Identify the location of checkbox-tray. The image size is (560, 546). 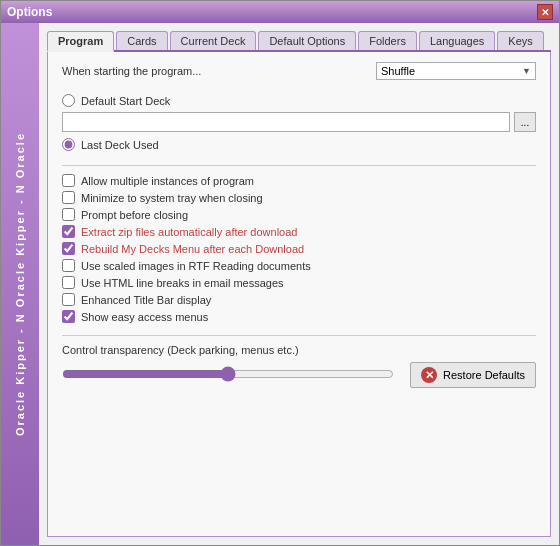
(68, 198).